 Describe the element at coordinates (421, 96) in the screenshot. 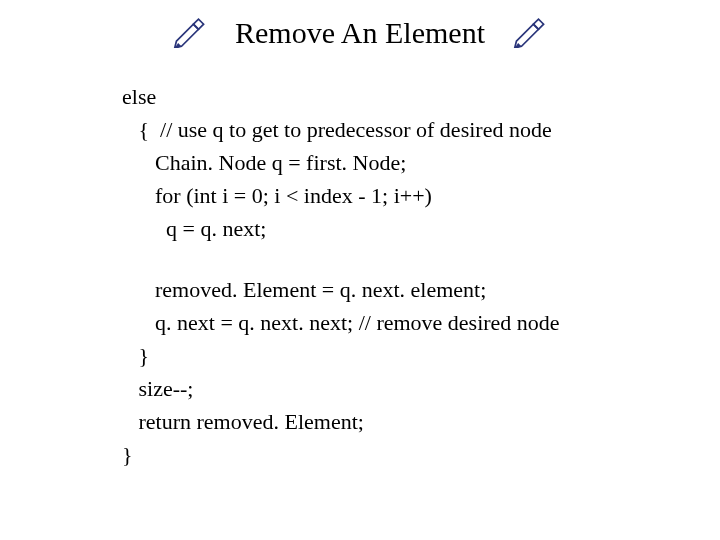

I see `code-line: else` at that location.